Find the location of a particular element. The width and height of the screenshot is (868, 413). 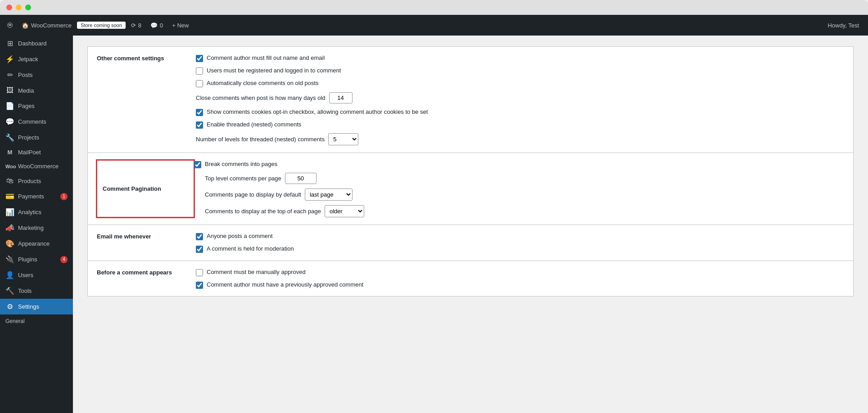

projects-icon: 🔧 is located at coordinates (10, 138).